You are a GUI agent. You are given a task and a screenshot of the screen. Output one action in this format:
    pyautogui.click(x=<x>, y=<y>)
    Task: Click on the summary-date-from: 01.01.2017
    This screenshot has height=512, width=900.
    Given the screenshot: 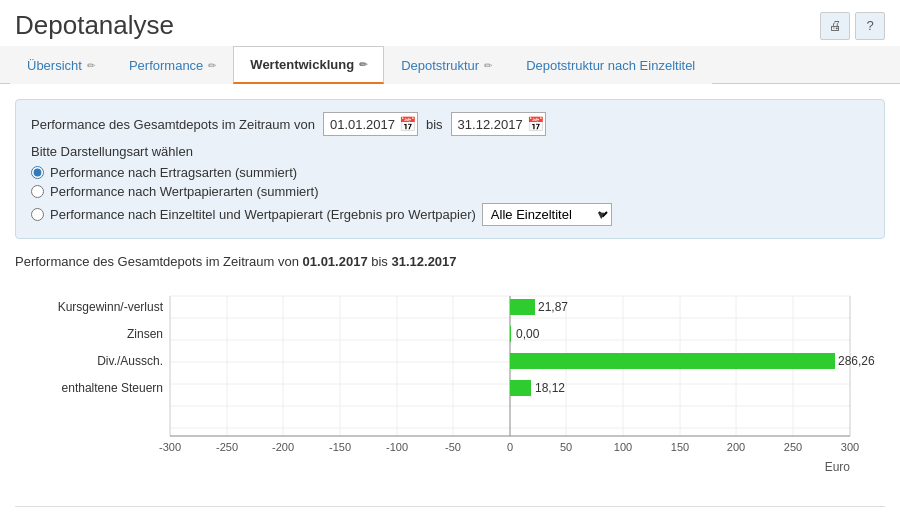 What is the action you would take?
    pyautogui.click(x=336, y=262)
    